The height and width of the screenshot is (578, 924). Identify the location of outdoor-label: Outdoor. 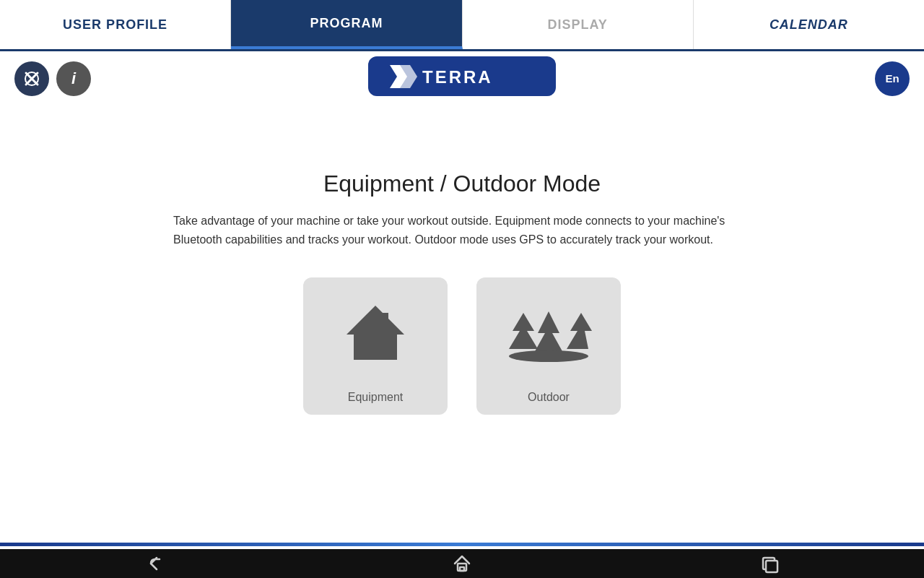
(549, 397).